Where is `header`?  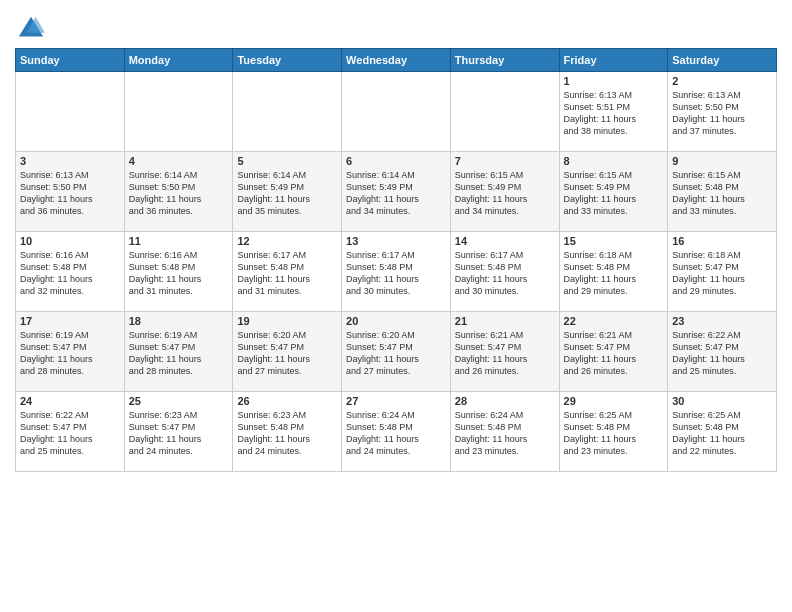
header is located at coordinates (396, 26).